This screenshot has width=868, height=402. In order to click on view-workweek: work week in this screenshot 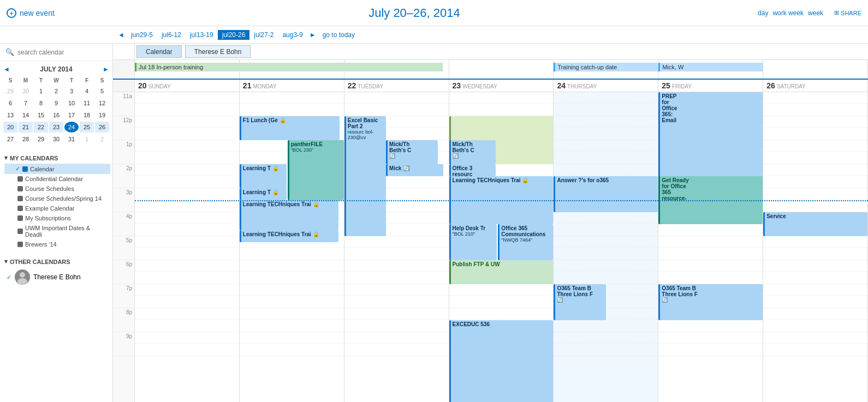, I will do `click(788, 13)`.